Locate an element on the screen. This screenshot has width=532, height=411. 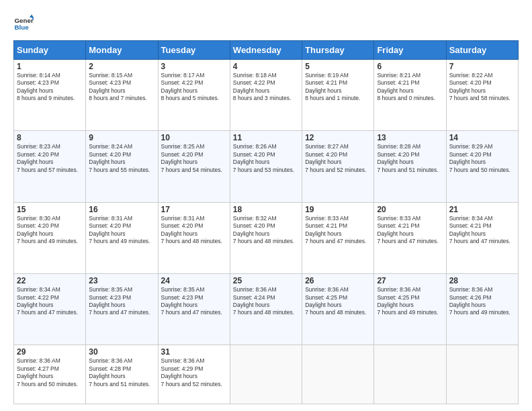
cell-info: Sunrise: 8:24 AMSunset: 4:20 PMDaylight … is located at coordinates (122, 158).